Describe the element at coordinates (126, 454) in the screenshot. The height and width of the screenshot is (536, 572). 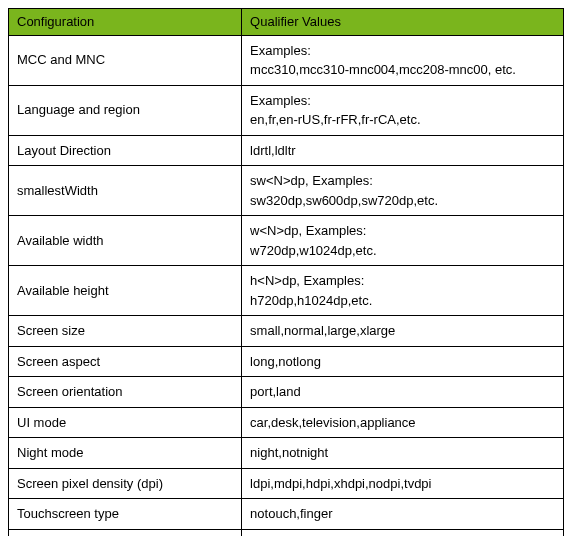
I see `cell-config: Night mode` at that location.